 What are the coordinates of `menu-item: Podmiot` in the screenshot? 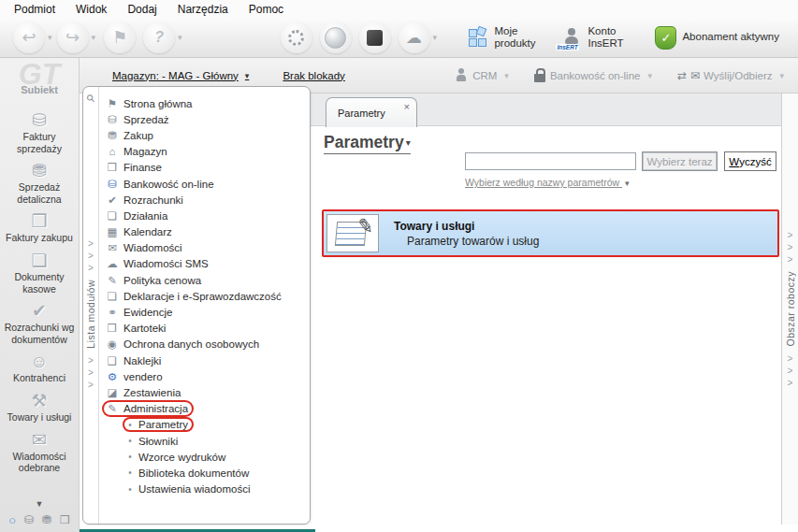 It's located at (35, 9).